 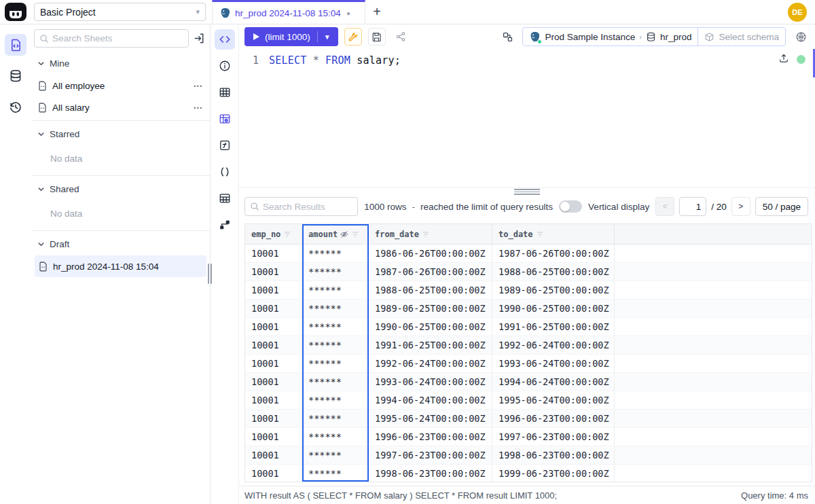 What do you see at coordinates (225, 145) in the screenshot?
I see `function-panel-icon` at bounding box center [225, 145].